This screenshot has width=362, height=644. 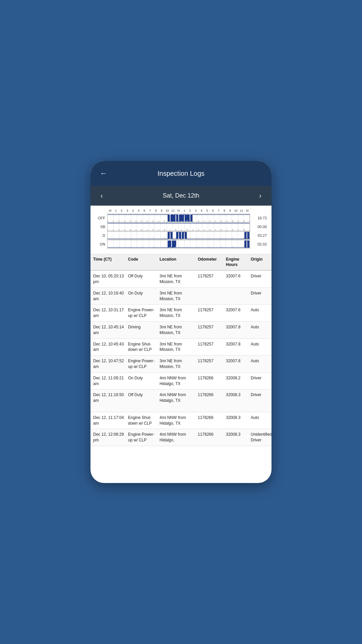 I want to click on table-row: Dec 12, 10:45:43 amEngine Shut-down w/ C…, so click(x=181, y=347).